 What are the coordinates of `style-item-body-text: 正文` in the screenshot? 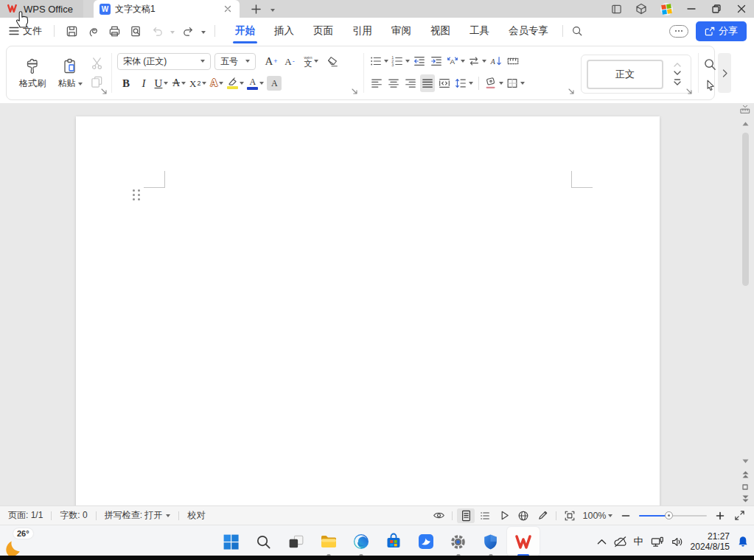 It's located at (625, 74).